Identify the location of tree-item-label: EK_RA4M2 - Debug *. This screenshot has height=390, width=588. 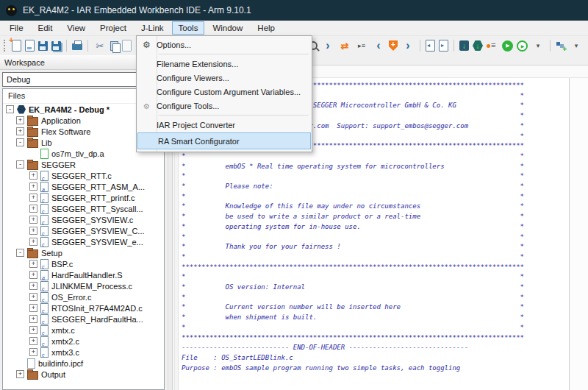
(69, 110).